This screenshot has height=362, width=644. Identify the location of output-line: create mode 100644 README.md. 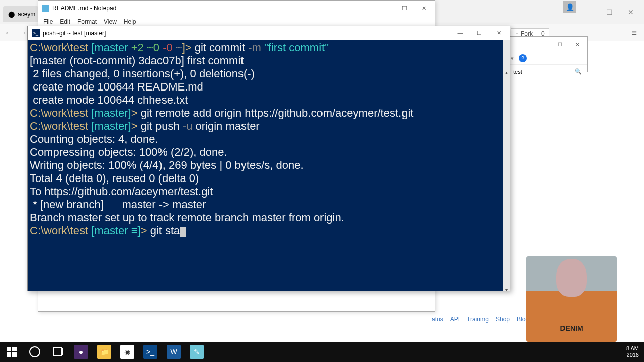
(117, 86).